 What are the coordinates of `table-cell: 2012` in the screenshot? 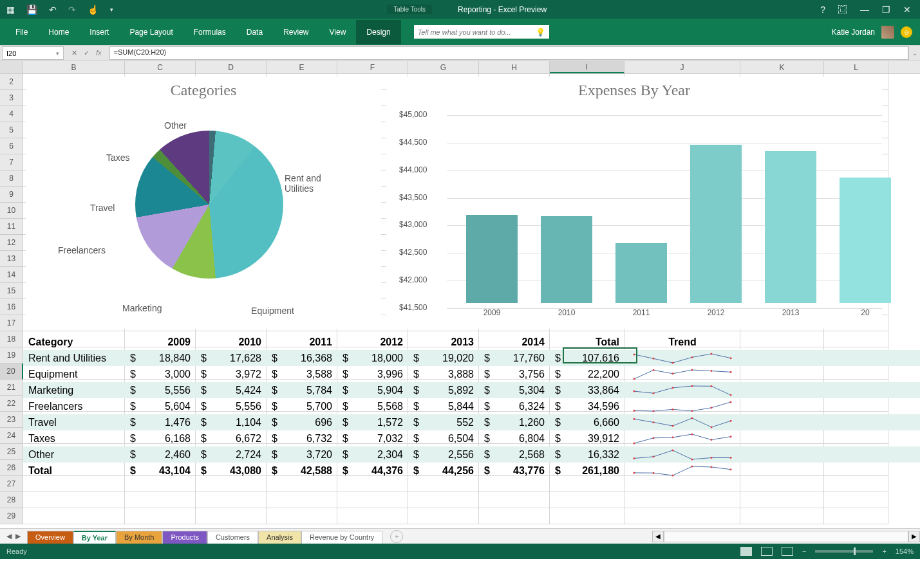 It's located at (373, 342).